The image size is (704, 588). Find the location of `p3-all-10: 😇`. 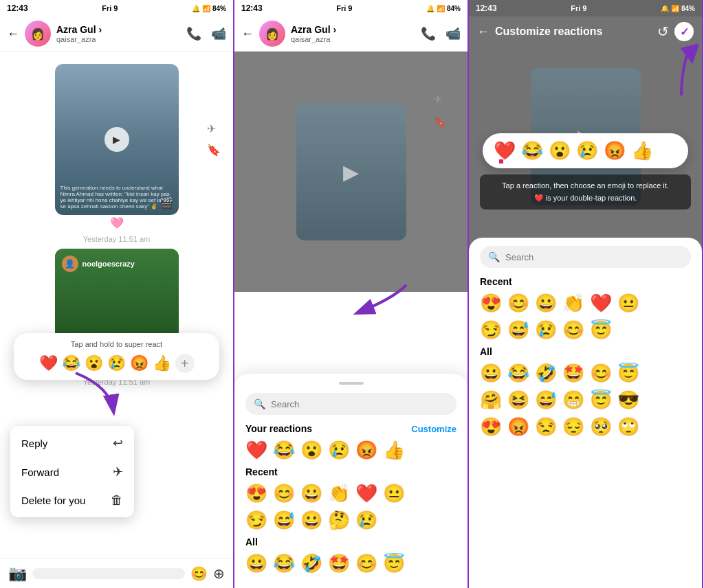

p3-all-10: 😇 is located at coordinates (601, 400).